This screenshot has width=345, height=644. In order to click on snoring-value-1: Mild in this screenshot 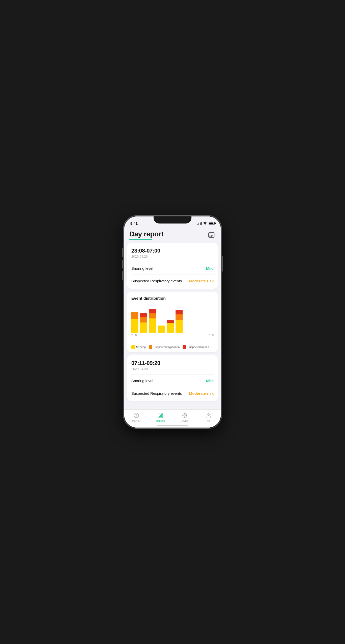, I will do `click(210, 268)`.